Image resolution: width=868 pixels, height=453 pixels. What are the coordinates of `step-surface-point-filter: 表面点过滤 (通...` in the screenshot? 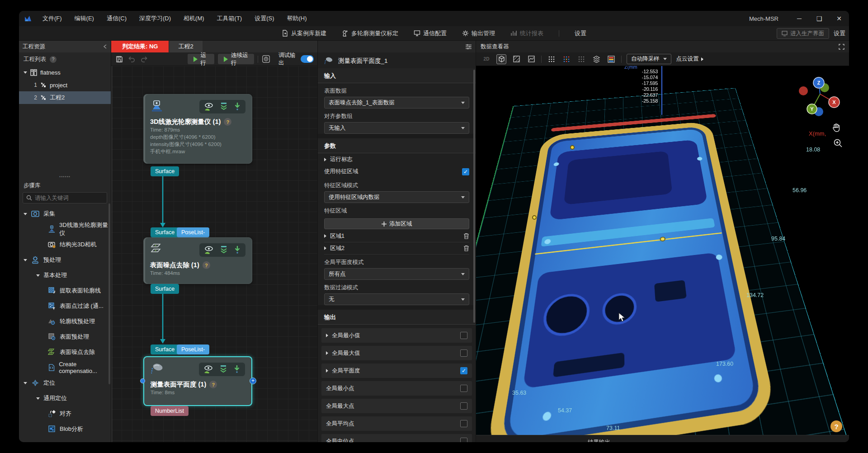 It's located at (65, 306).